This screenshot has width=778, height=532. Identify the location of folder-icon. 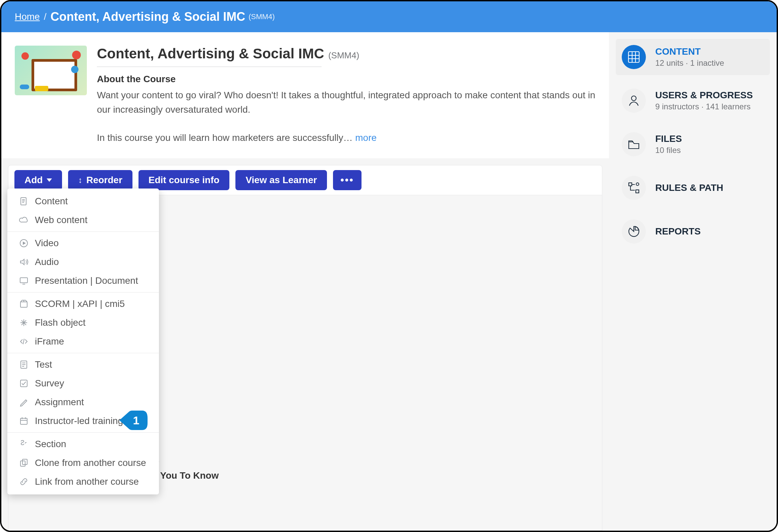
(634, 144).